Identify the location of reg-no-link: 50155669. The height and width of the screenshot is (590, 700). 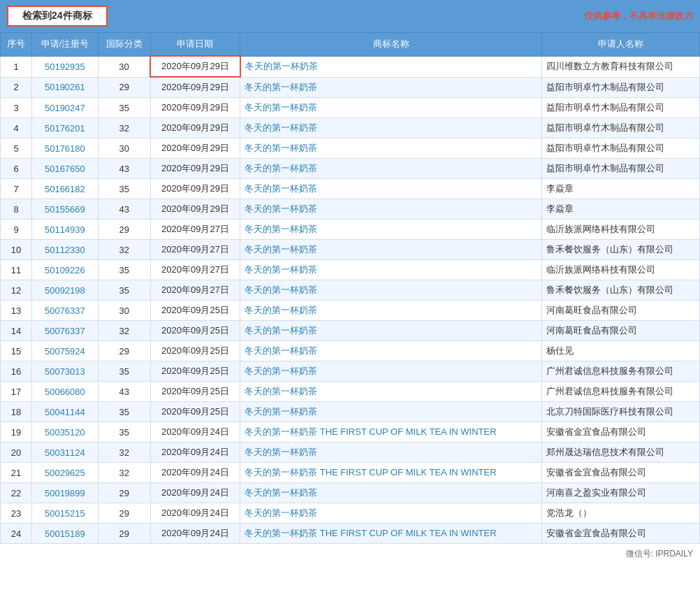
(65, 210).